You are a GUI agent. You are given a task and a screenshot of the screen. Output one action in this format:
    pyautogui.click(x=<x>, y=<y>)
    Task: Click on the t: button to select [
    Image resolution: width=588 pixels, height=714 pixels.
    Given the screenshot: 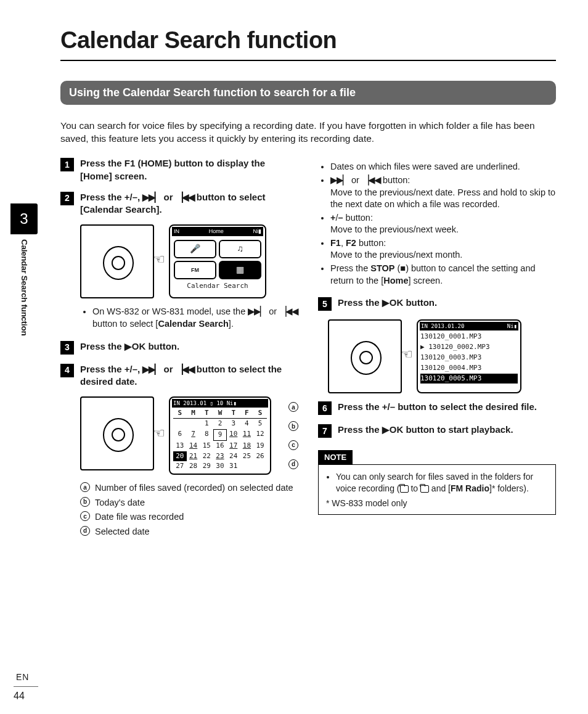 What is the action you would take?
    pyautogui.click(x=125, y=324)
    